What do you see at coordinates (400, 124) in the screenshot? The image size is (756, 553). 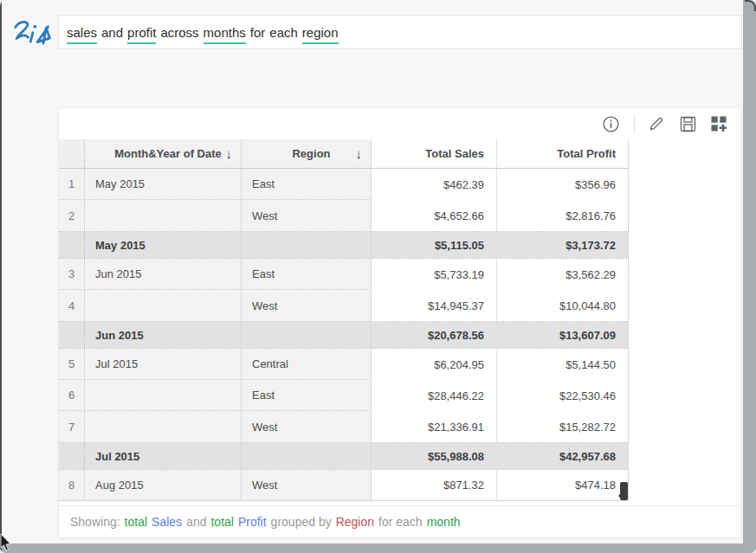 I see `report-toolbar` at bounding box center [400, 124].